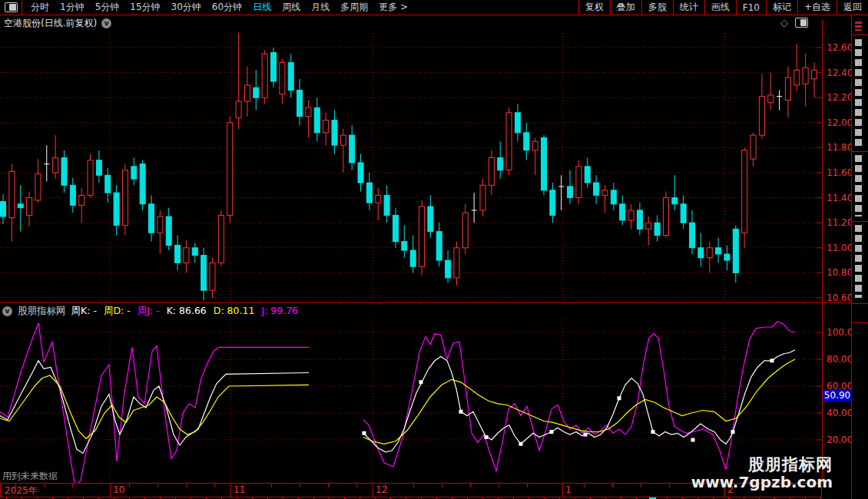 The image size is (868, 499). I want to click on panel-toggle-icon, so click(11, 8).